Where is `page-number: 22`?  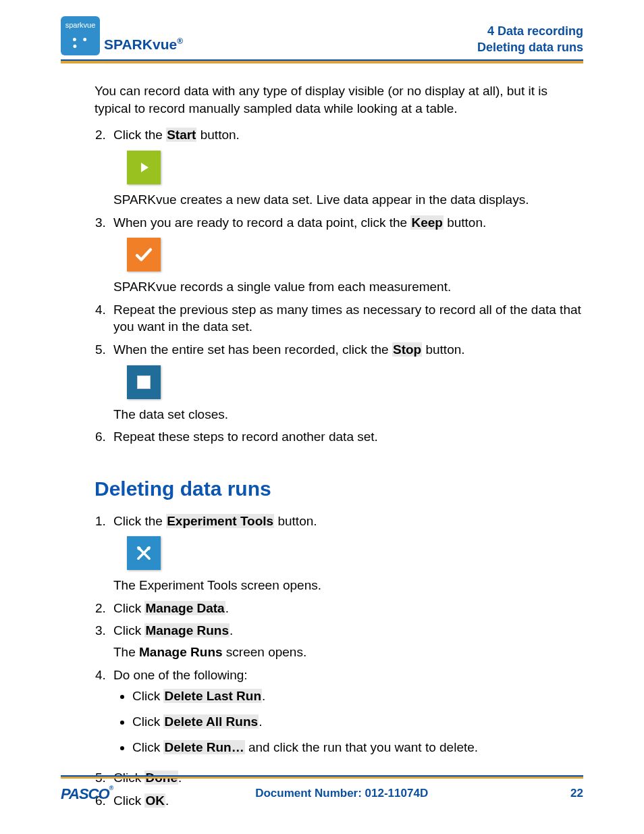 page-number: 22 is located at coordinates (576, 794).